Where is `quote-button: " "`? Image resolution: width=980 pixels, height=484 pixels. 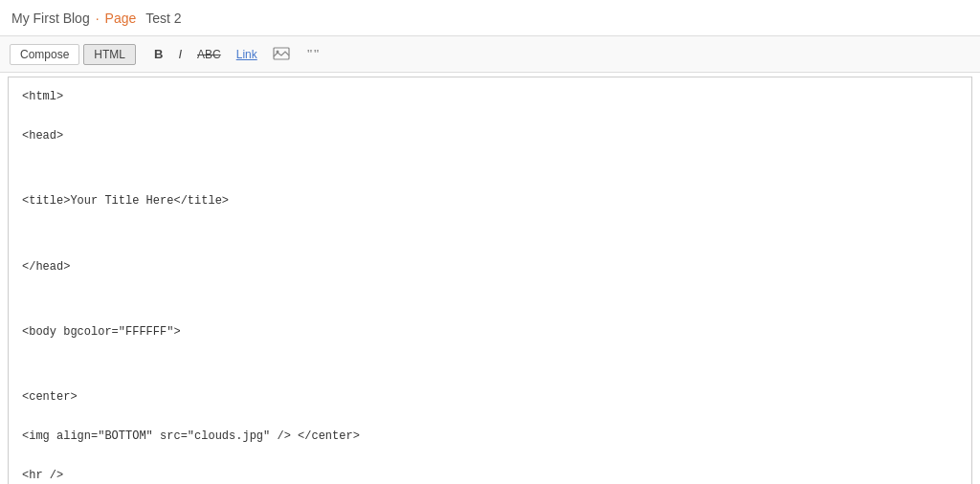
quote-button: " " is located at coordinates (314, 54).